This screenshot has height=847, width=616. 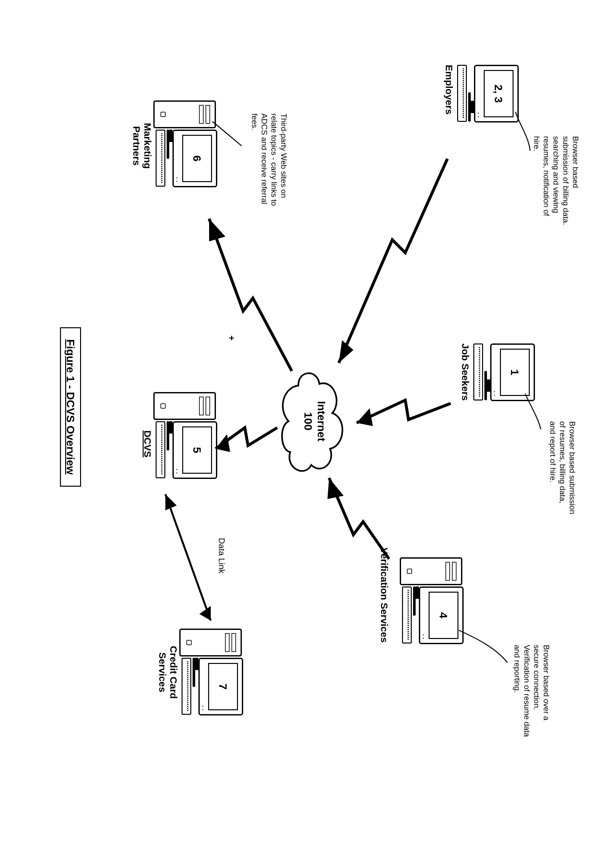 What do you see at coordinates (519, 131) in the screenshot?
I see `callout-line-employers` at bounding box center [519, 131].